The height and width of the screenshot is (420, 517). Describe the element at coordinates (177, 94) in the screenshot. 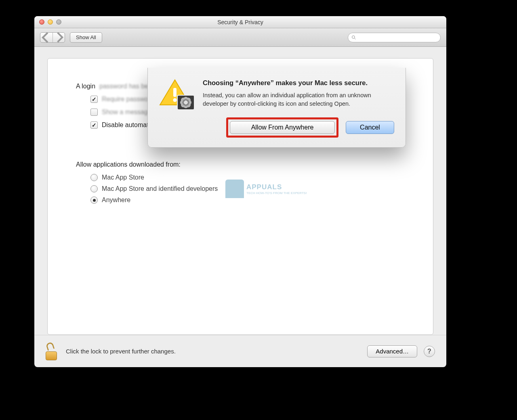

I see `warning-icon` at that location.